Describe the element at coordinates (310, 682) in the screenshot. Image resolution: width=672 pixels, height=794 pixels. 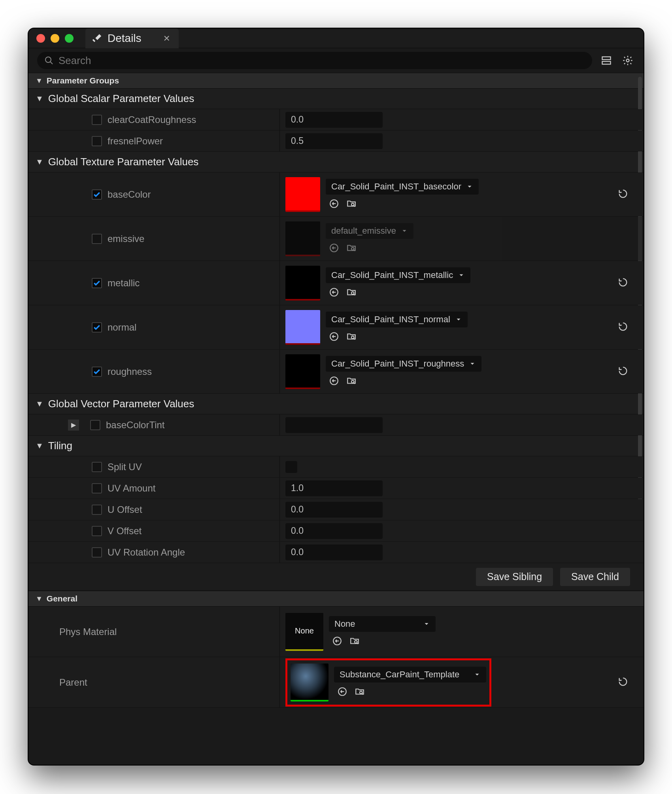
I see `asset-thumbnail` at that location.